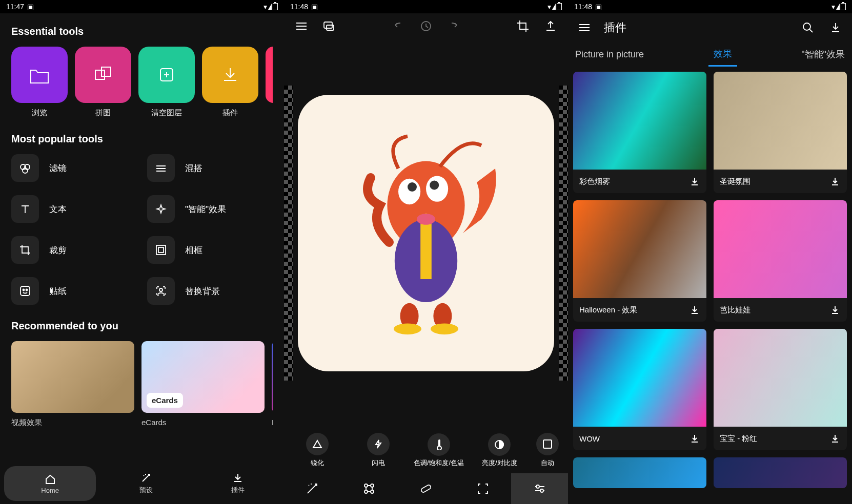 The width and height of the screenshot is (852, 504). I want to click on filter-icon, so click(25, 168).